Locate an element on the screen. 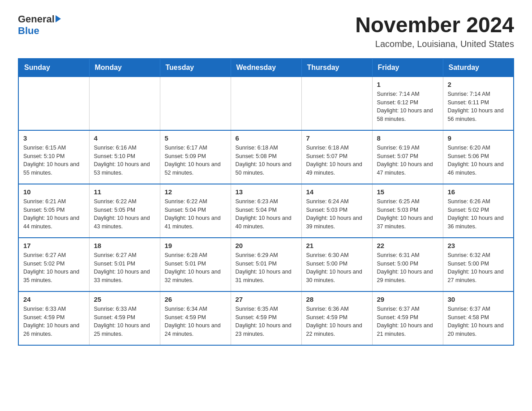  day-info: Sunrise: 6:25 AM Sunset: 5:03 PM Dayligh… is located at coordinates (408, 214).